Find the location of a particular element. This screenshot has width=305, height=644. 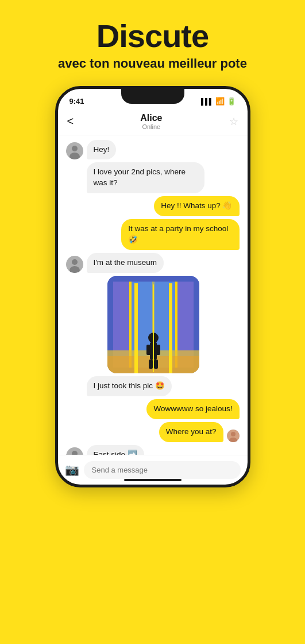

contact-name: Alice is located at coordinates (151, 118).